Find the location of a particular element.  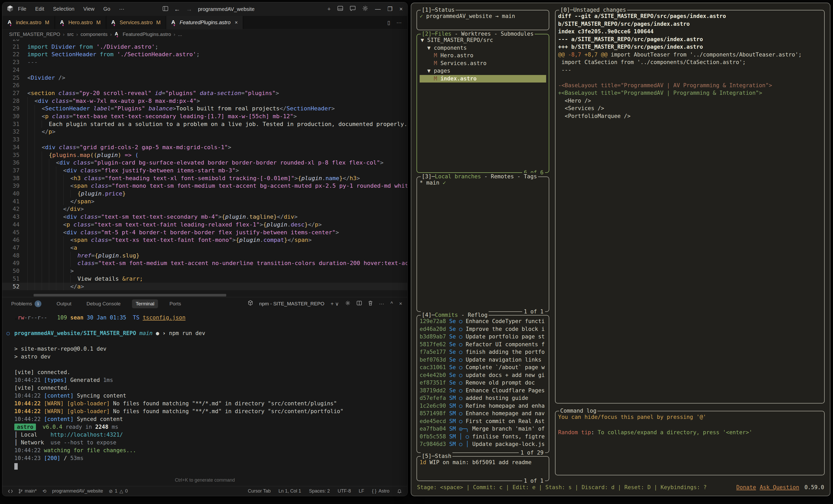

indentation-setting: Spaces: 2 is located at coordinates (319, 491).